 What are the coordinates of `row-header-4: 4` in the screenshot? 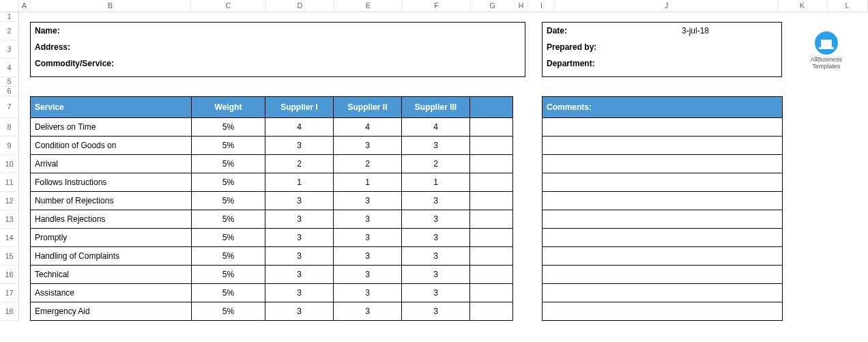 It's located at (10, 68).